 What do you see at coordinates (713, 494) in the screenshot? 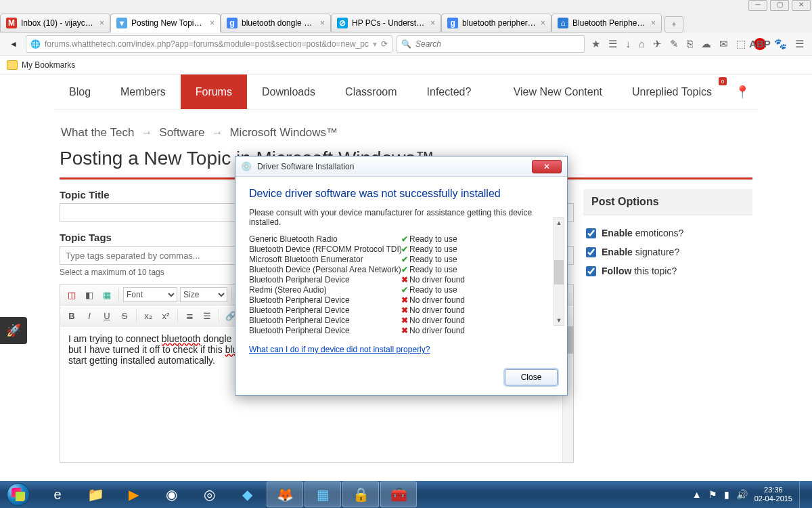
I see `flag-icon: ⚑` at bounding box center [713, 494].